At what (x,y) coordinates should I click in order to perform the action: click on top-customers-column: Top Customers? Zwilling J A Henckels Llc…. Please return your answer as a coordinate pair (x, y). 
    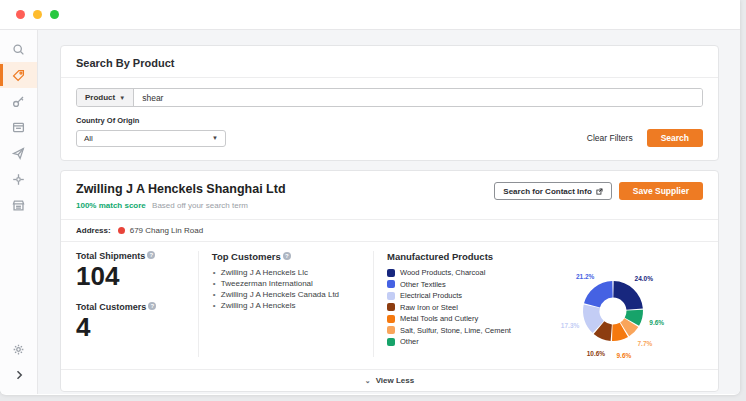
    Looking at the image, I should click on (286, 304).